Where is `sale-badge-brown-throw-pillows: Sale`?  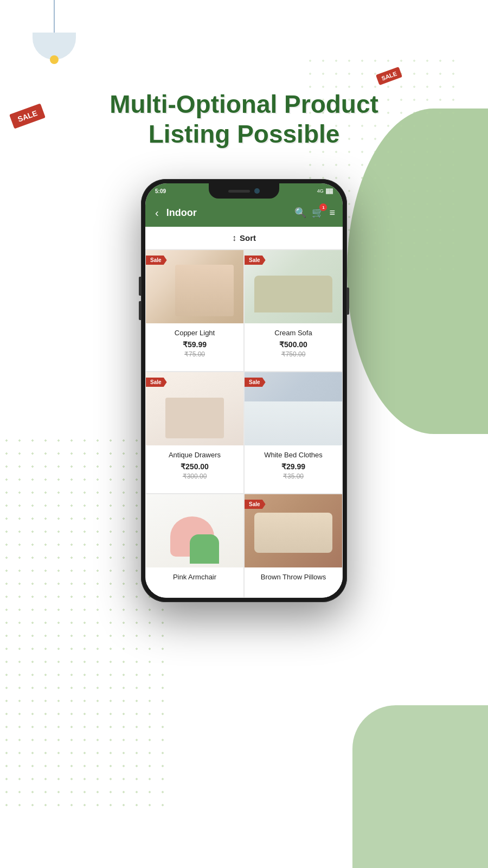
sale-badge-brown-throw-pillows: Sale is located at coordinates (255, 505).